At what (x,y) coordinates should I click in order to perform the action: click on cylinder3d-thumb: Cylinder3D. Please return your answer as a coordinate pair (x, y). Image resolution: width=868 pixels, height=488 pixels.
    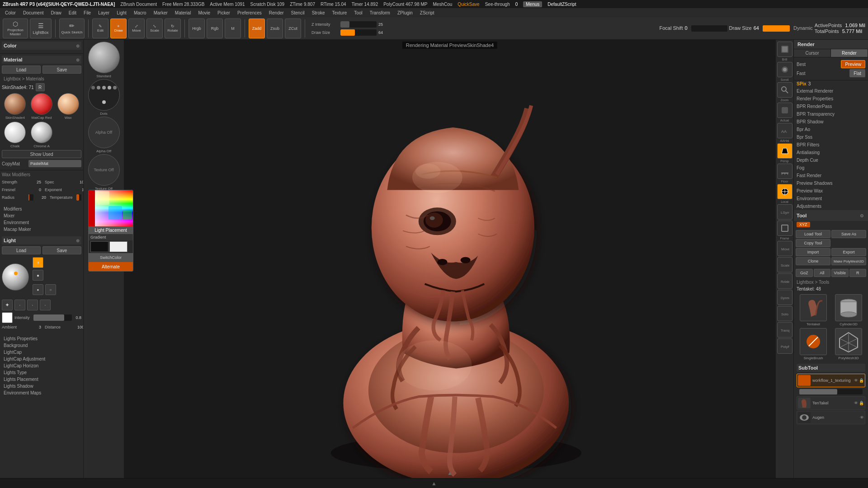
    Looking at the image, I should click on (849, 310).